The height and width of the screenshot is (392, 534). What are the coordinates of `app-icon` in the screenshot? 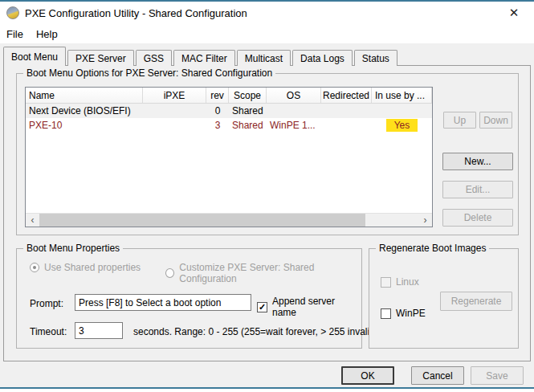 It's located at (13, 13).